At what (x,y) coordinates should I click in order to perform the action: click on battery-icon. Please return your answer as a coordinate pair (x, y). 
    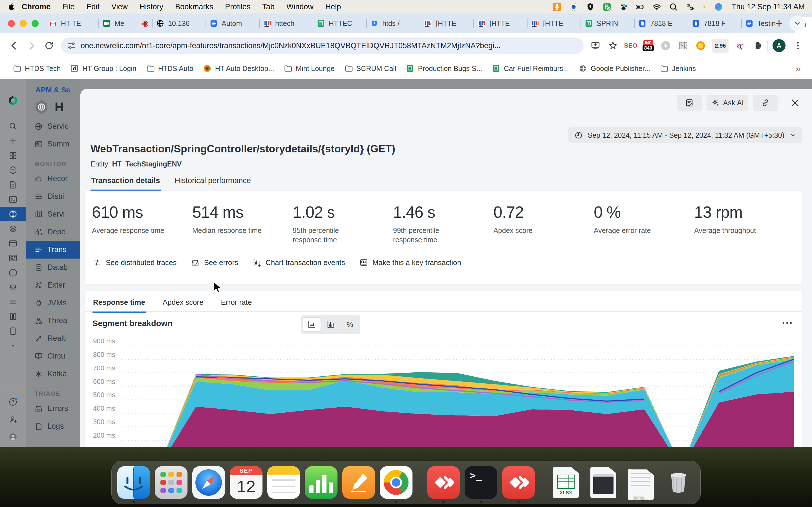
    Looking at the image, I should click on (640, 7).